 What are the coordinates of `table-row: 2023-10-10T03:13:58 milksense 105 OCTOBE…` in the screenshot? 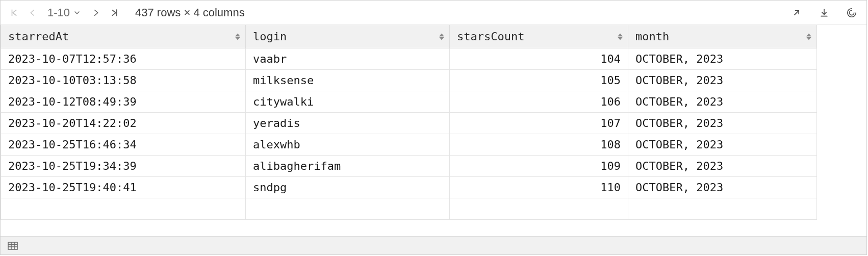 It's located at (409, 81).